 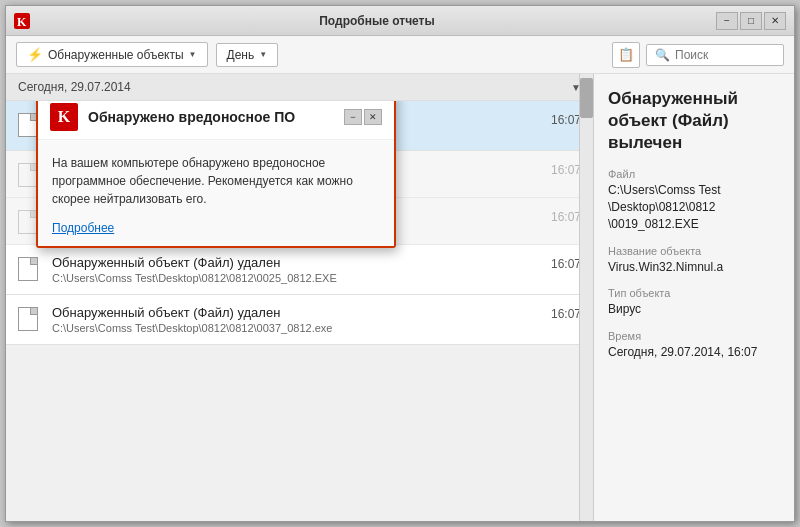 What do you see at coordinates (353, 117) in the screenshot?
I see `popup-minimize-button: −` at bounding box center [353, 117].